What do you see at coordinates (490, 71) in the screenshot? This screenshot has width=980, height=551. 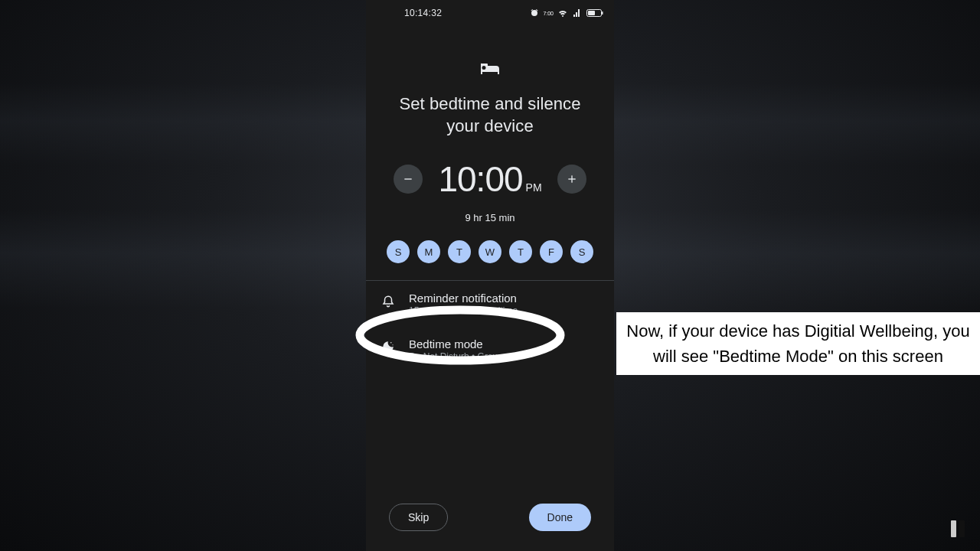 I see `bed-icon` at bounding box center [490, 71].